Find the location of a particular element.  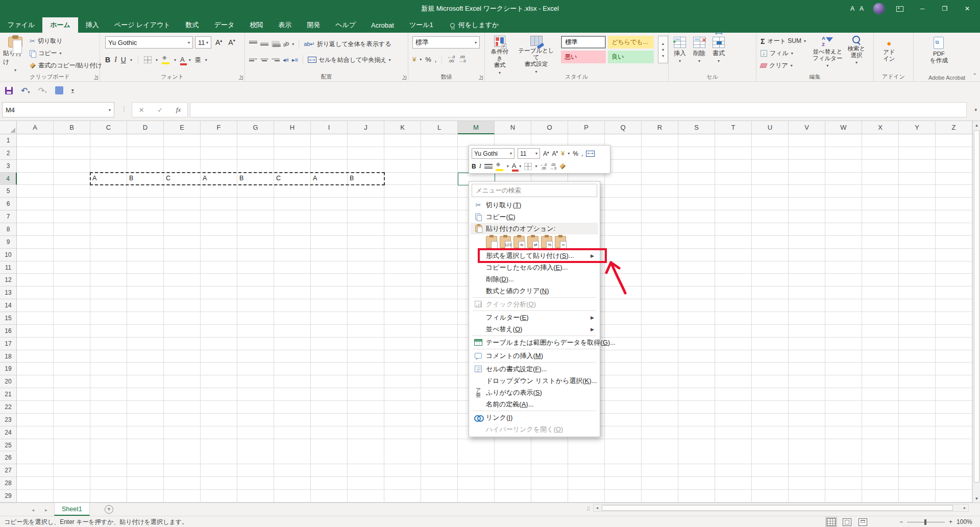

underline-button: U is located at coordinates (124, 60).